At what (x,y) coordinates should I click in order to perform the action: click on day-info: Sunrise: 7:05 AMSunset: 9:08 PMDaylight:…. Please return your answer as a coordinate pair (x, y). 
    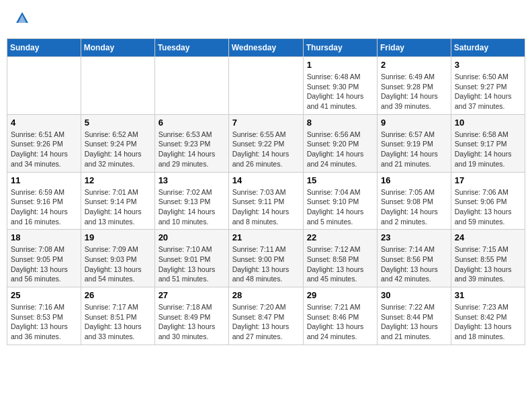
    Looking at the image, I should click on (414, 207).